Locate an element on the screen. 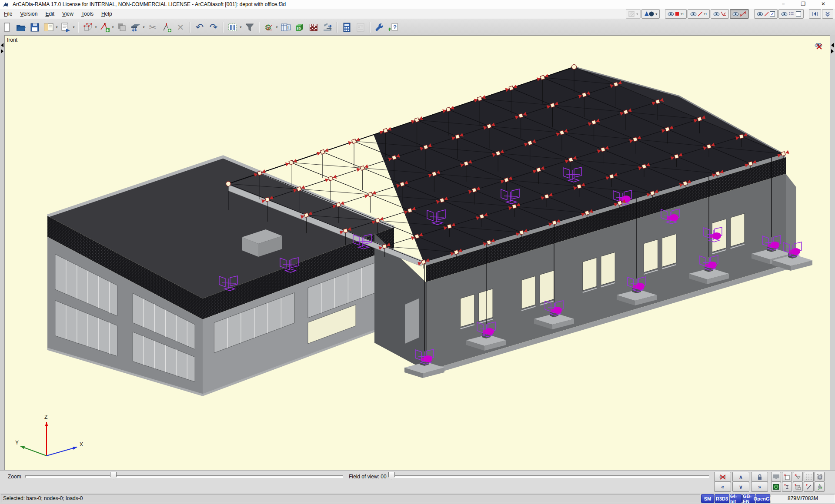  close-button: ✕ is located at coordinates (823, 4).